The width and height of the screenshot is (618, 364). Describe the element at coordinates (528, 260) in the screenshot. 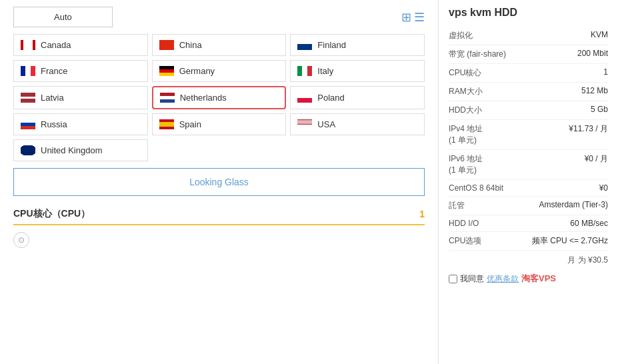

I see `monthly-price: 月 为 ¥30.5` at that location.